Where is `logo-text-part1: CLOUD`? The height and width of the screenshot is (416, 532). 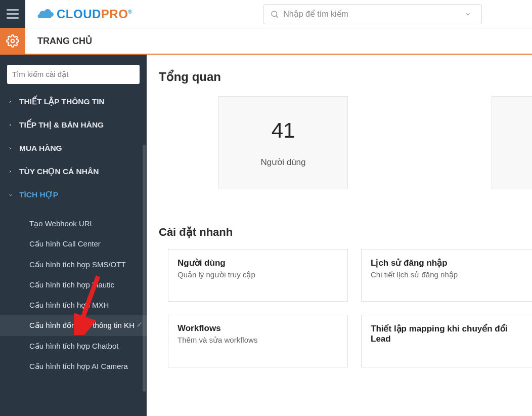
logo-text-part1: CLOUD is located at coordinates (79, 14).